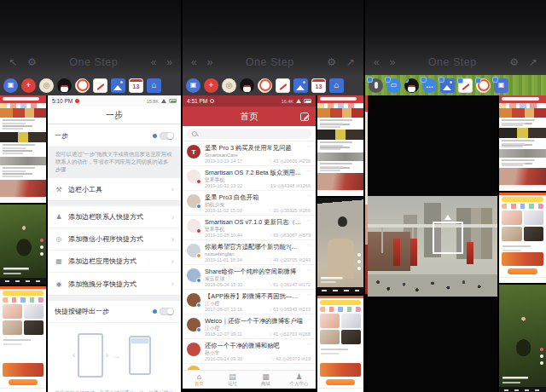 The height and width of the screenshot is (392, 546). What do you see at coordinates (375, 85) in the screenshot?
I see `voice-icon` at bounding box center [375, 85].